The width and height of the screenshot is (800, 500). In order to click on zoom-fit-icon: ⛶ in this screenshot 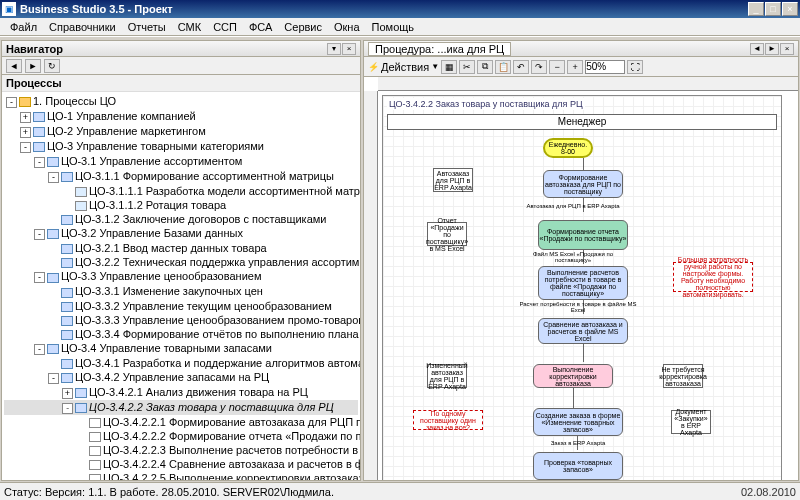, I will do `click(635, 67)`.